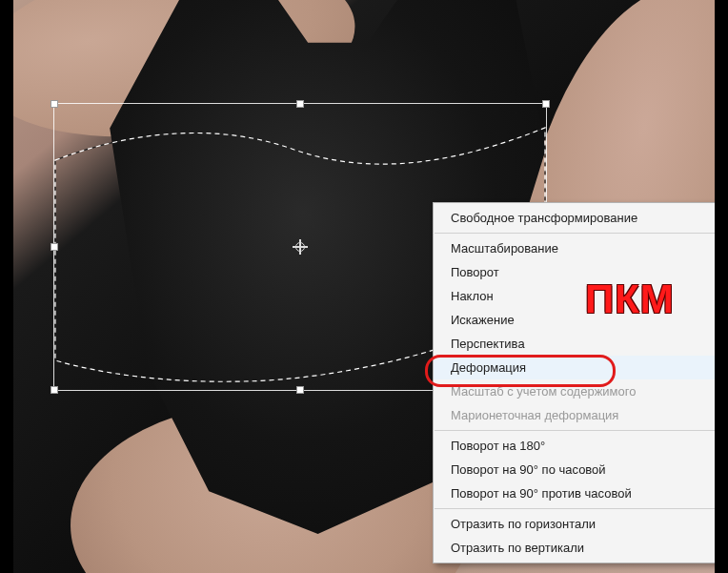 The height and width of the screenshot is (573, 728). What do you see at coordinates (574, 494) in the screenshot?
I see `menu-item-rotate-90-ccw: Поворот на 90° против часовой` at bounding box center [574, 494].